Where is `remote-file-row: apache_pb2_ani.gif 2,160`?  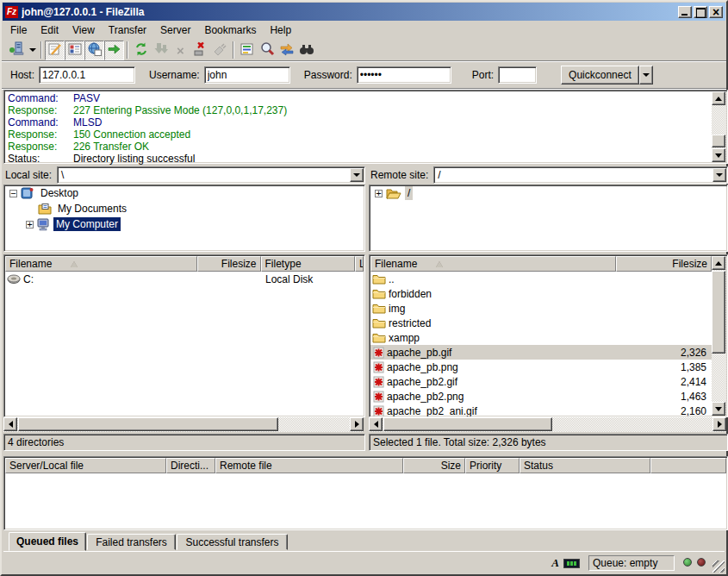
remote-file-row: apache_pb2_ani.gif 2,160 is located at coordinates (541, 410).